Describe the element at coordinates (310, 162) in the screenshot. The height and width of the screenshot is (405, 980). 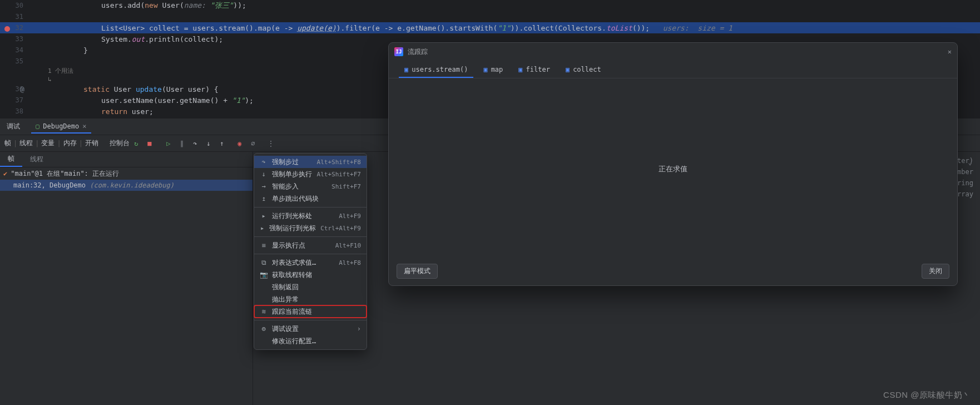
I see `menu-item: ↷强制步过Alt+Shift+F8` at that location.